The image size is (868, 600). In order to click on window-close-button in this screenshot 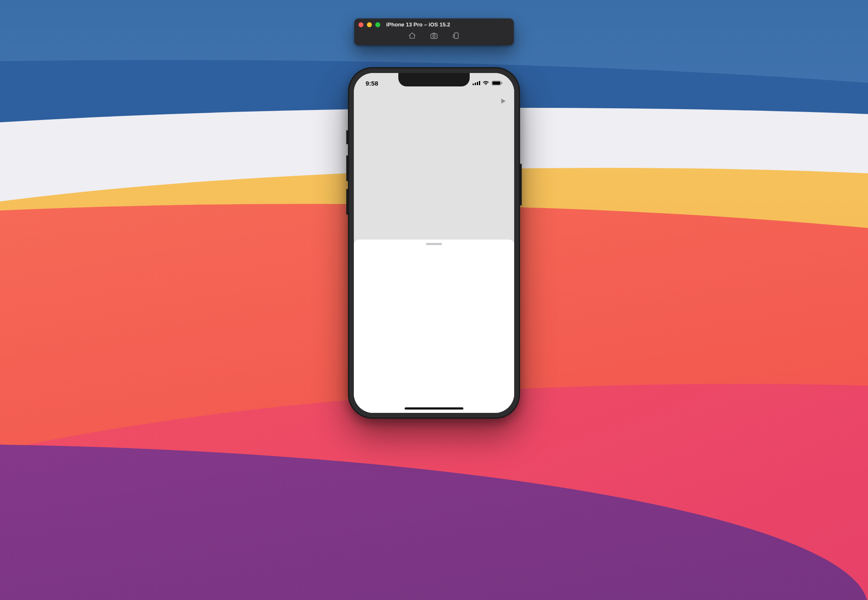, I will do `click(361, 25)`.